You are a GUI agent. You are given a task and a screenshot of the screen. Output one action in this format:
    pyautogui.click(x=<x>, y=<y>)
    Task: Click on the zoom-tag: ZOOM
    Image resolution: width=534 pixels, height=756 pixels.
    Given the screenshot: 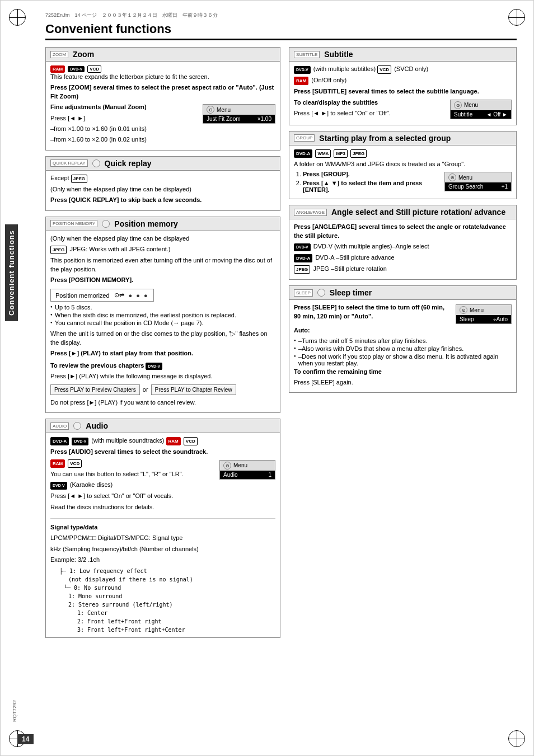 What is the action you would take?
    pyautogui.click(x=59, y=55)
    